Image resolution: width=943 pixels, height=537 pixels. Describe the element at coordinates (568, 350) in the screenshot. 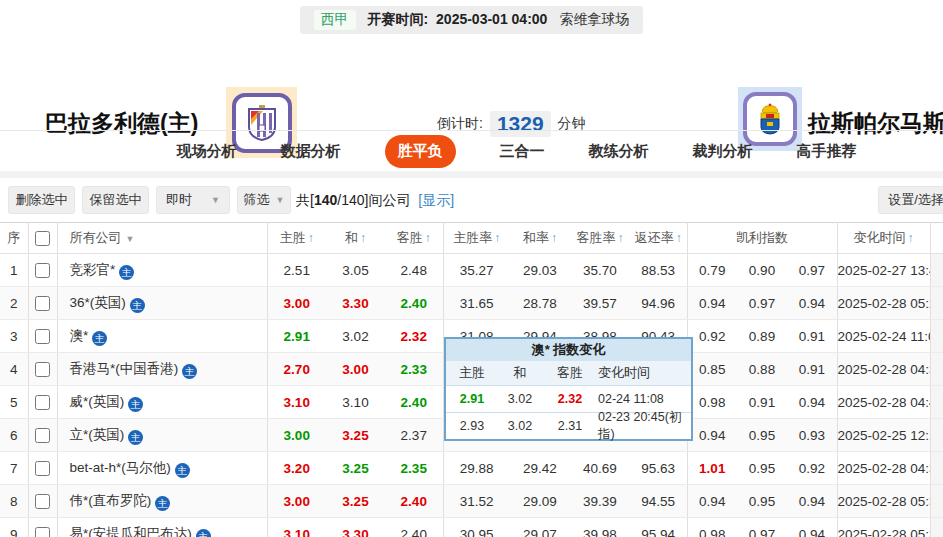

I see `popup-title: 澳* 指数变化` at that location.